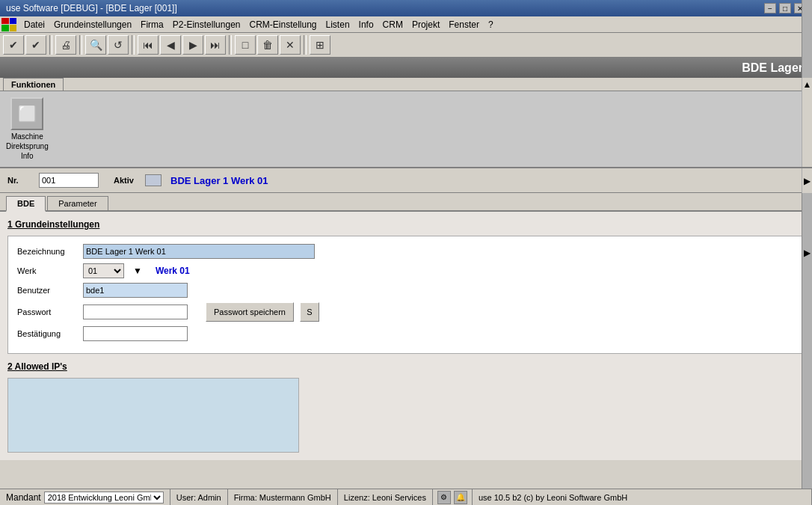 The height and width of the screenshot is (505, 812). What do you see at coordinates (69, 180) in the screenshot?
I see `nr-input` at bounding box center [69, 180].